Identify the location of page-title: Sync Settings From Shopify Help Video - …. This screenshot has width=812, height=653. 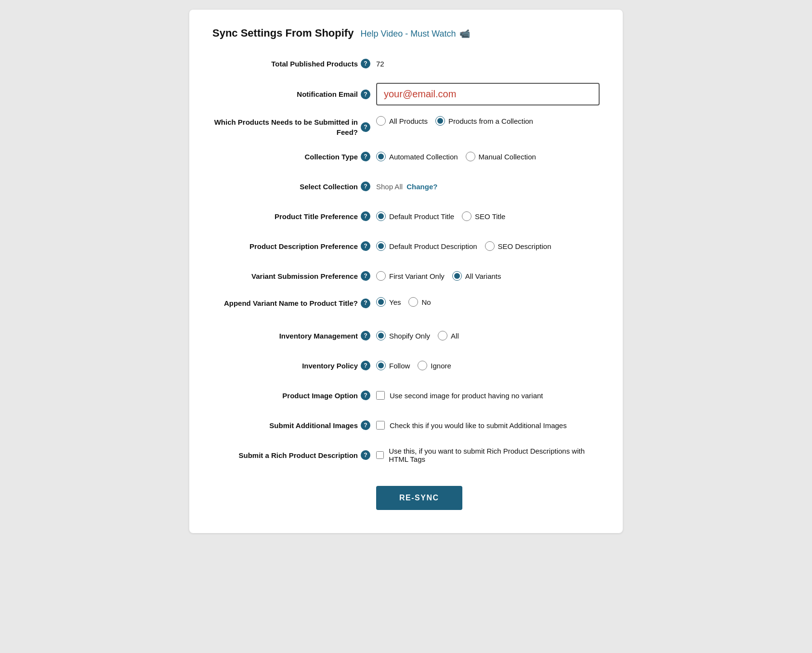
(406, 33).